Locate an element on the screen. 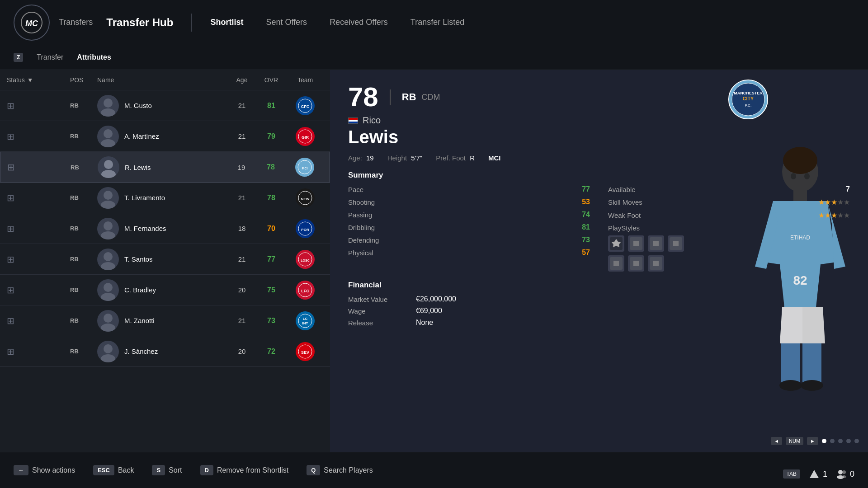 This screenshot has height=488, width=868. player-team-4: NEW is located at coordinates (305, 198).